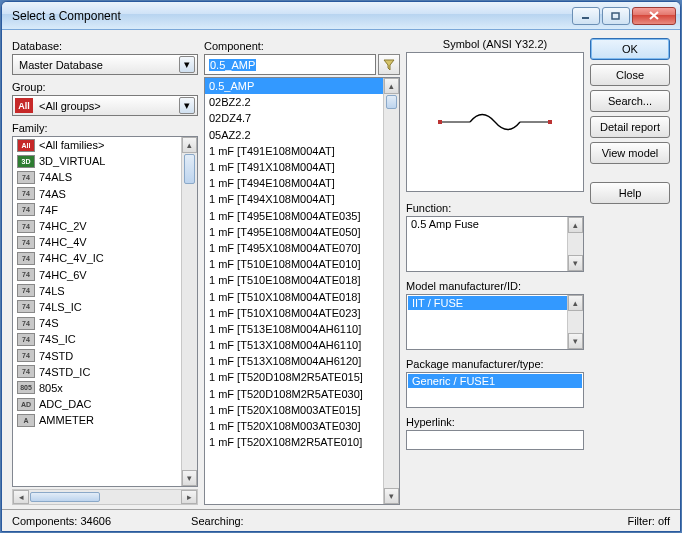 Image resolution: width=682 pixels, height=533 pixels. Describe the element at coordinates (97, 420) in the screenshot. I see `list-item: AAMMETER` at that location.